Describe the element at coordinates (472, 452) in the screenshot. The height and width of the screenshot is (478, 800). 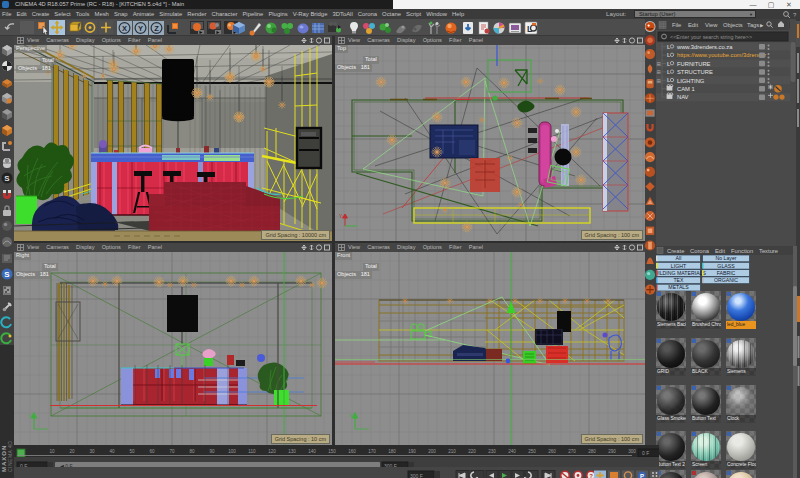
I see `svg-text: 220` at that location.